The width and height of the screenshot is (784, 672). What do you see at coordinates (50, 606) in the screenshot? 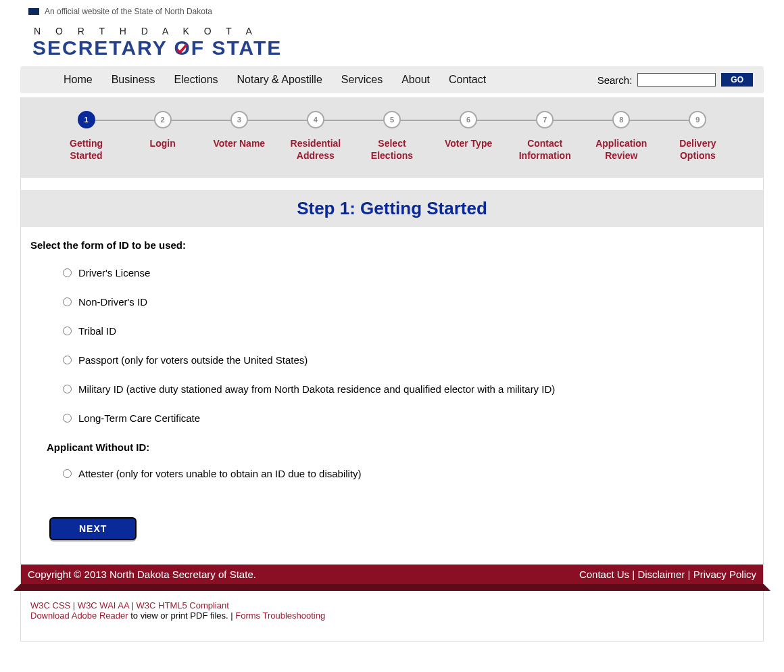
I see `w3c-css-link: W3C CSS` at bounding box center [50, 606].